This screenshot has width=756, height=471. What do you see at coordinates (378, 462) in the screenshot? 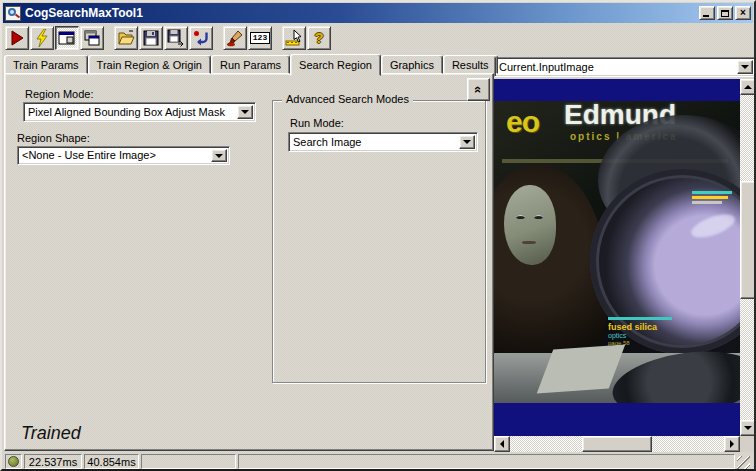
I see `status-bar: 22.537ms 40.854ms` at bounding box center [378, 462].